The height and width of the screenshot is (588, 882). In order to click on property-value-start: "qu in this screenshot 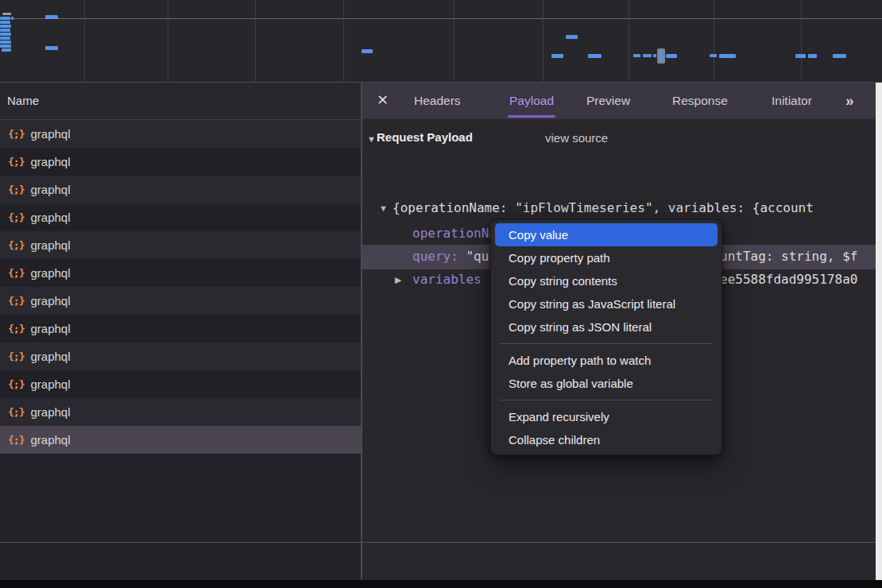, I will do `click(477, 256)`.